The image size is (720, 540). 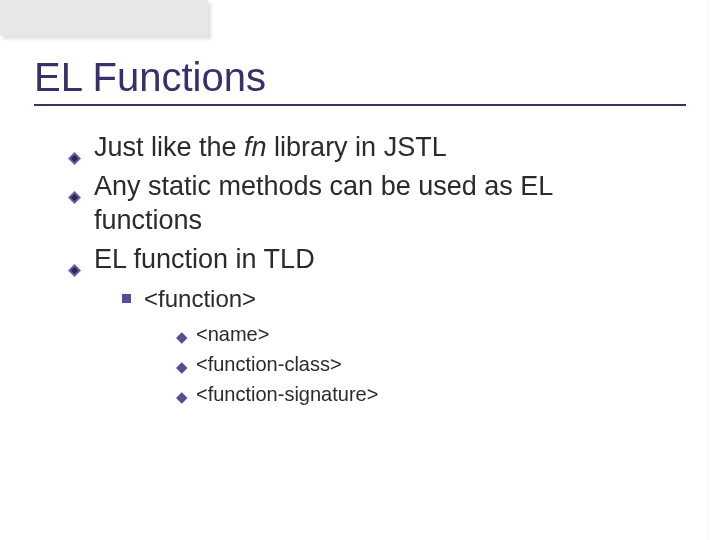 What do you see at coordinates (104, 18) in the screenshot?
I see `decorative-top-box` at bounding box center [104, 18].